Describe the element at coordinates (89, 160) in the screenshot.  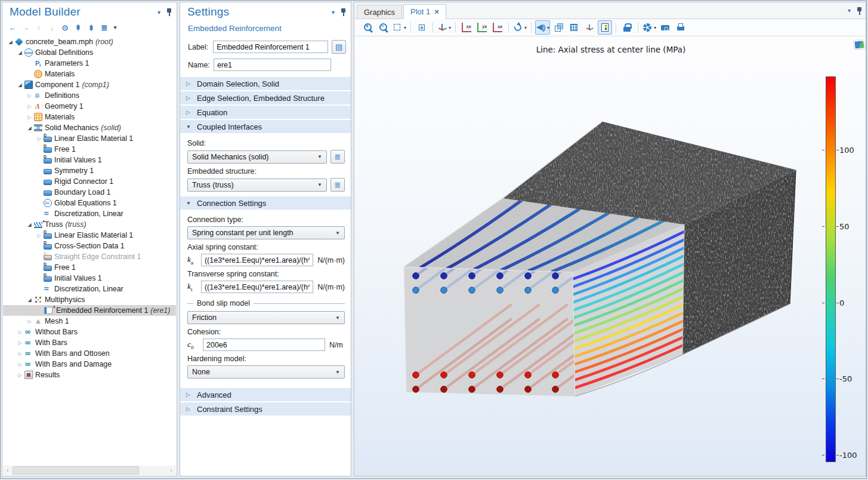
I see `tree-item: Initial Values 1` at that location.